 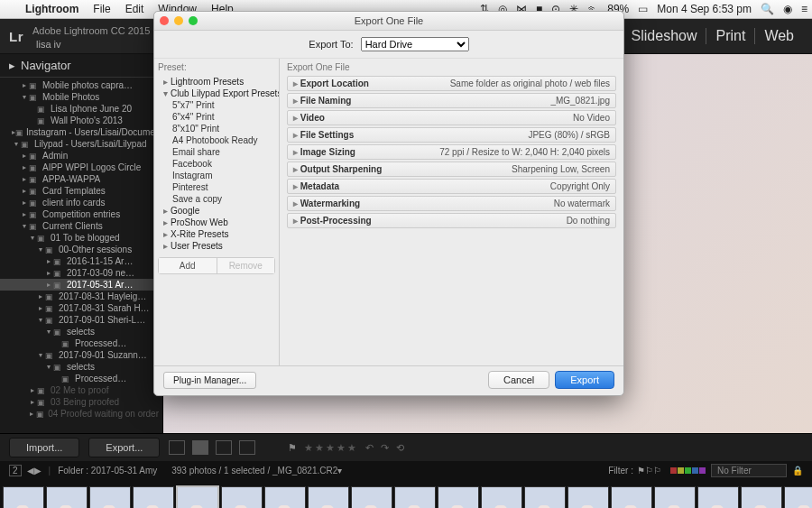 I want to click on color-filter, so click(x=687, y=471).